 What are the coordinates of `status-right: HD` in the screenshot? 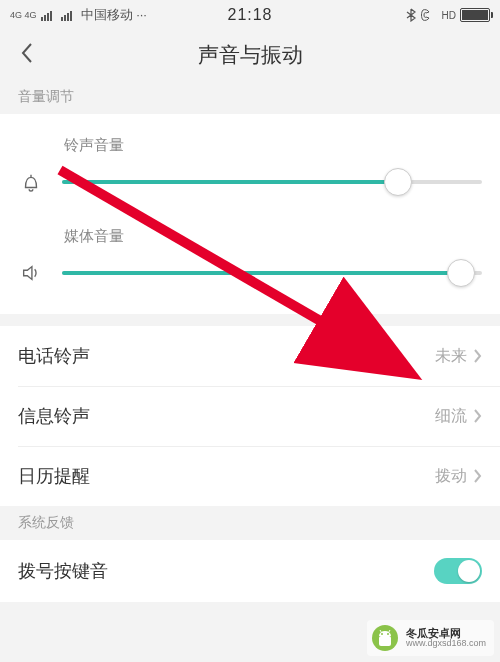 It's located at (448, 15).